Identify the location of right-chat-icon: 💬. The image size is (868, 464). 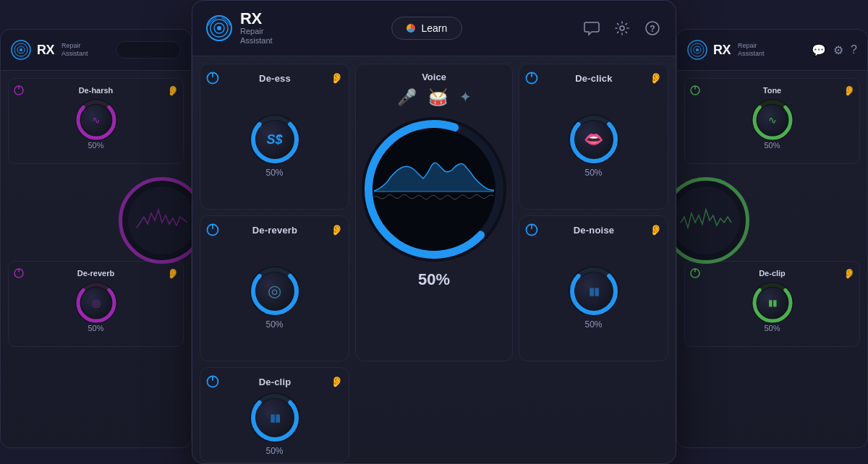
(819, 51).